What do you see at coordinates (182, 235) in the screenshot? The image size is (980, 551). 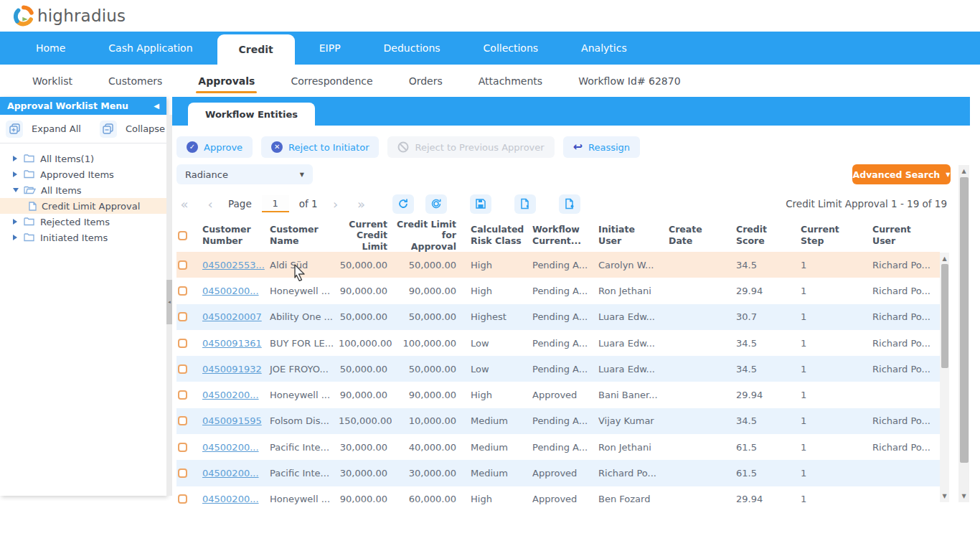 I see `select-all-checkbox` at bounding box center [182, 235].